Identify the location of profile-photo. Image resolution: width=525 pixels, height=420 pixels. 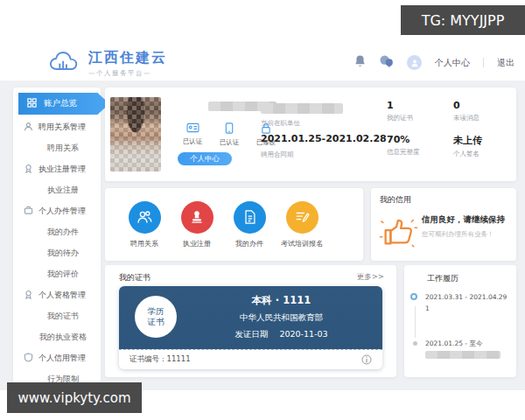
(136, 135).